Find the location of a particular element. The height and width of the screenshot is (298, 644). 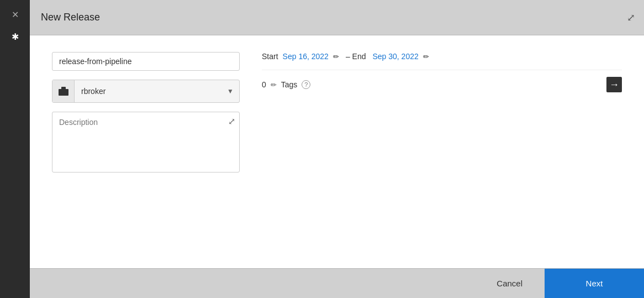

date-row: Start Sep 16, 2022 ✏ – End Sep 30, 2022 … is located at coordinates (442, 56).